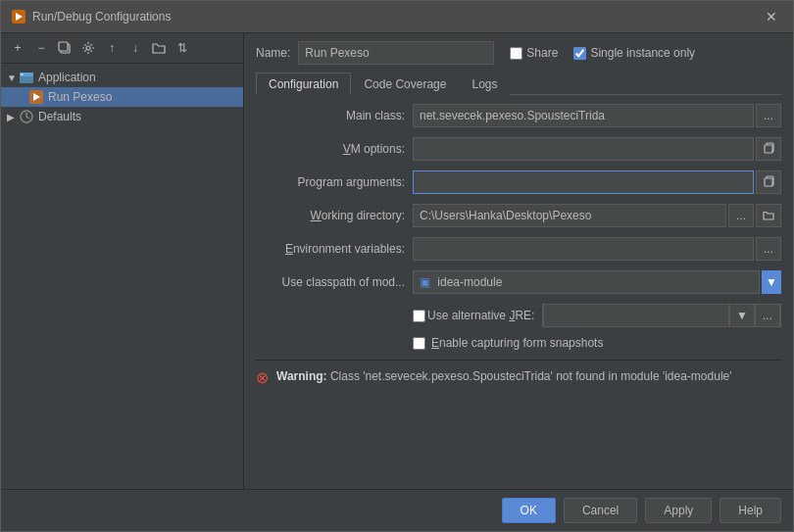 This screenshot has width=794, height=532. What do you see at coordinates (122, 117) in the screenshot?
I see `tree-defaults-group: ▶ Defaults` at bounding box center [122, 117].